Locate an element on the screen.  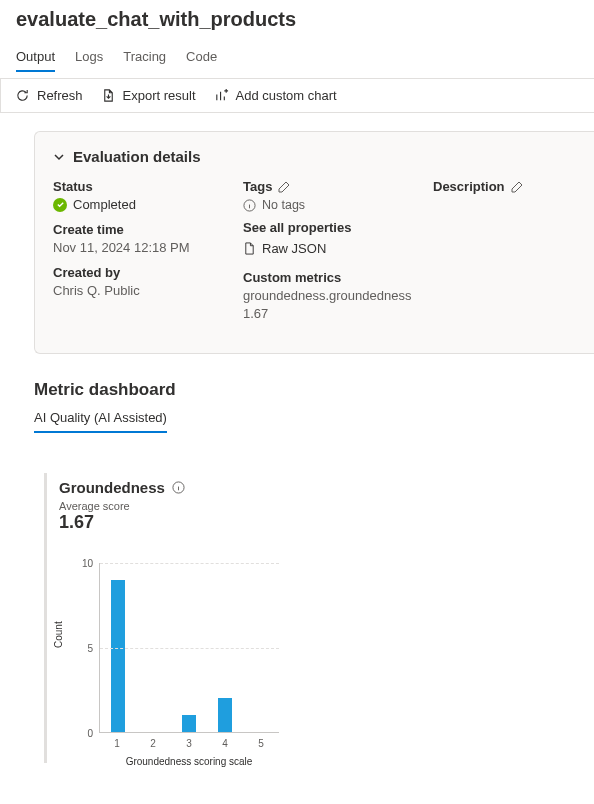
x-tick: 3 is located at coordinates (189, 744).